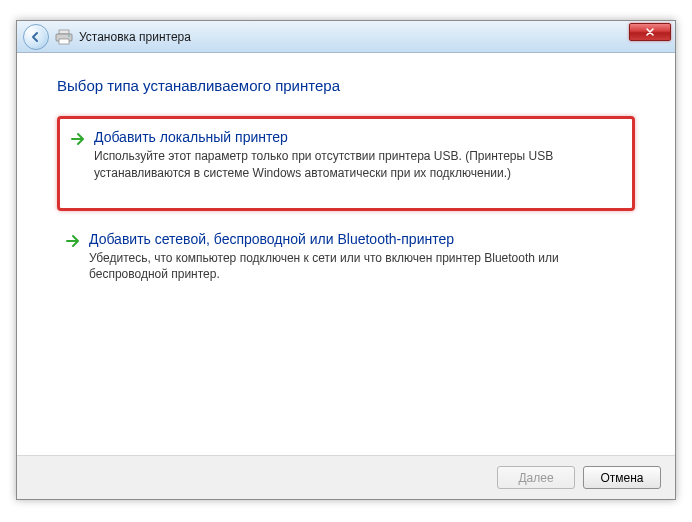 The width and height of the screenshot is (692, 522). I want to click on option-title: Добавить локальный принтер, so click(358, 137).